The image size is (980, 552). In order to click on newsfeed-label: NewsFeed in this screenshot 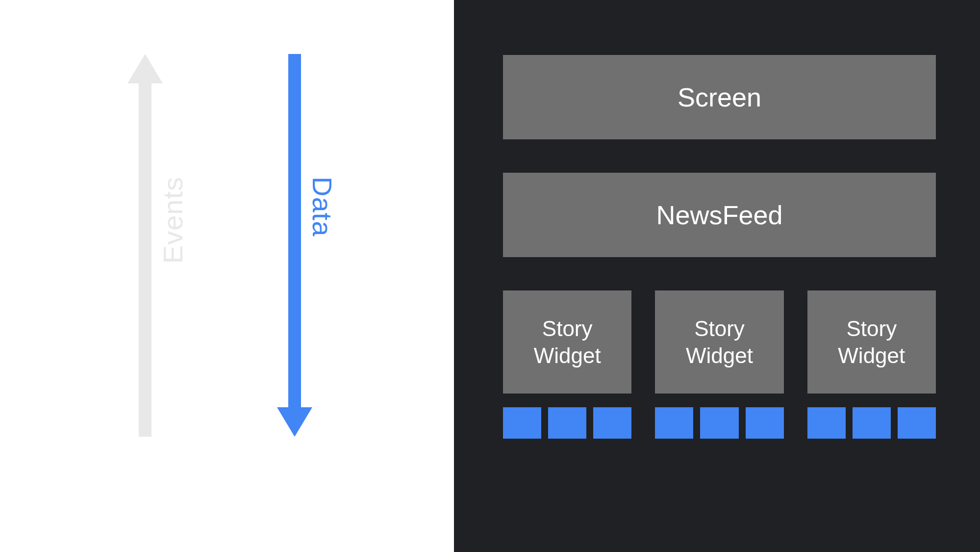, I will do `click(719, 215)`.